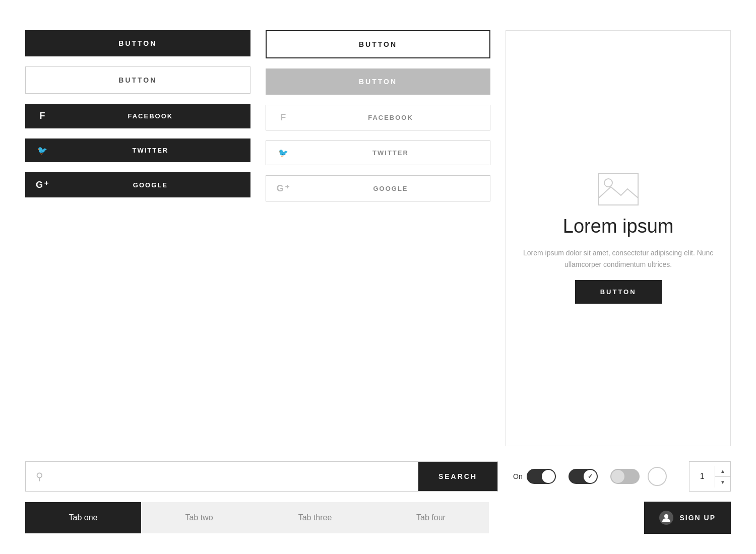 The height and width of the screenshot is (554, 756). Describe the element at coordinates (150, 116) in the screenshot. I see `facebook-dark-label: FACEBOOK` at that location.